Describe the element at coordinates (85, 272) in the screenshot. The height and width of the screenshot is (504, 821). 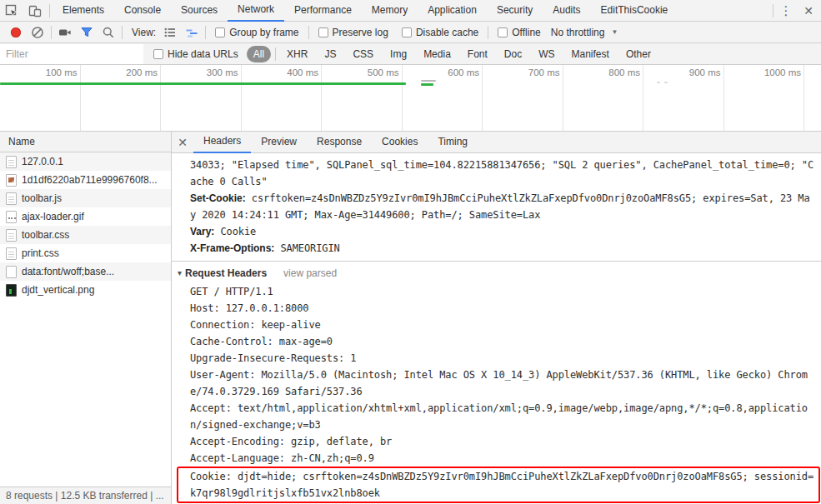
I see `request-row: data:font/woff;base...` at that location.